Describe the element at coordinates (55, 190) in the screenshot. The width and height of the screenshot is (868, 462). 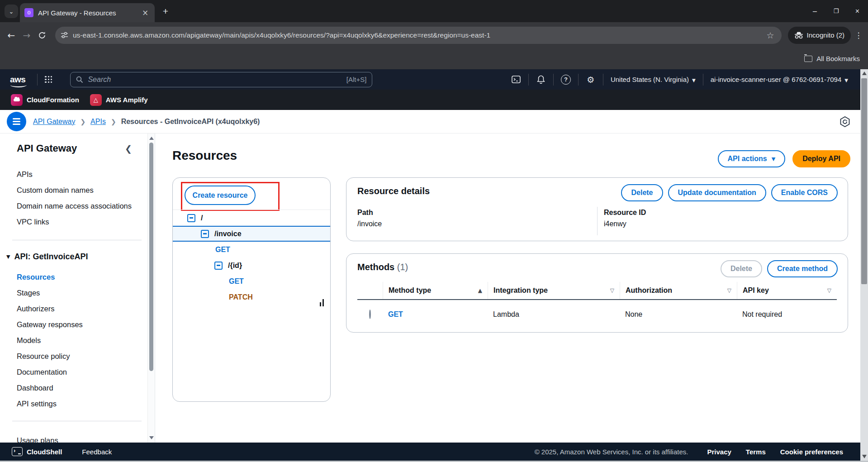
I see `sidebar-item-custom-domain-names: Custom domain names` at that location.